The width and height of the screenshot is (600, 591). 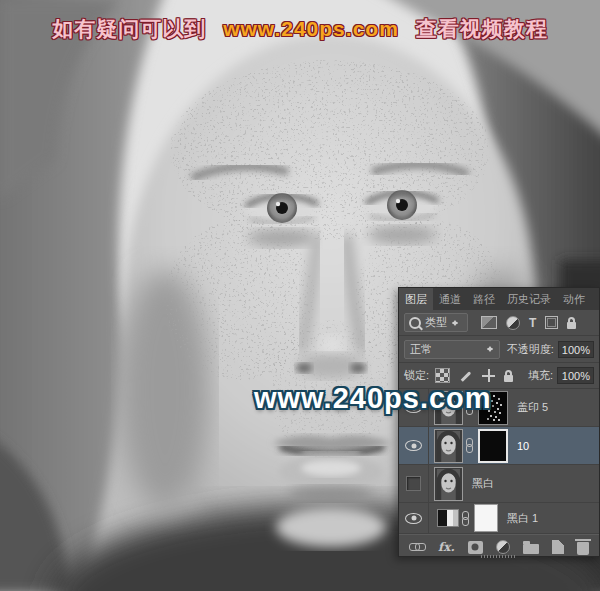 What do you see at coordinates (414, 484) in the screenshot?
I see `hidden-eye-checkbox` at bounding box center [414, 484].